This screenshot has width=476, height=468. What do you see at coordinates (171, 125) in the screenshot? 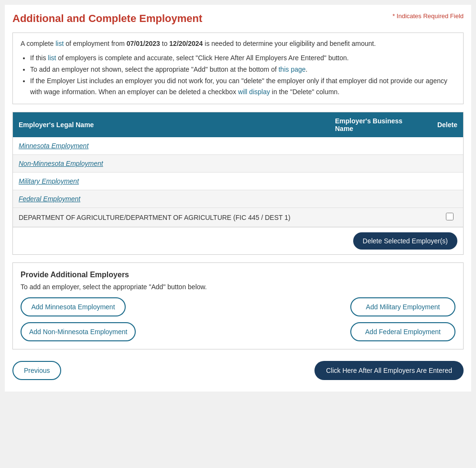
I see `col-header-legal-name: Employer's Legal Name` at bounding box center [171, 125].